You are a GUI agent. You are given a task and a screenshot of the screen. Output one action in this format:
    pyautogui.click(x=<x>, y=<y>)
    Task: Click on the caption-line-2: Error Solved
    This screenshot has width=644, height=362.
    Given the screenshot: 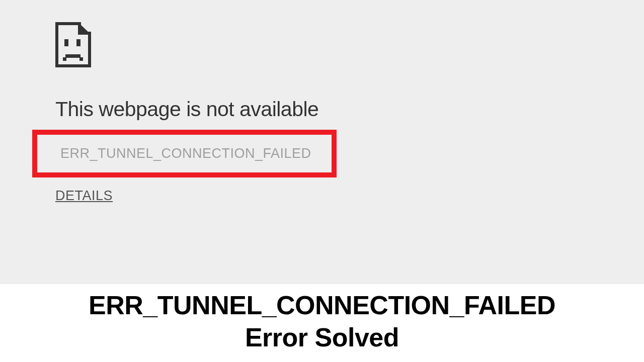 What is the action you would take?
    pyautogui.click(x=322, y=337)
    